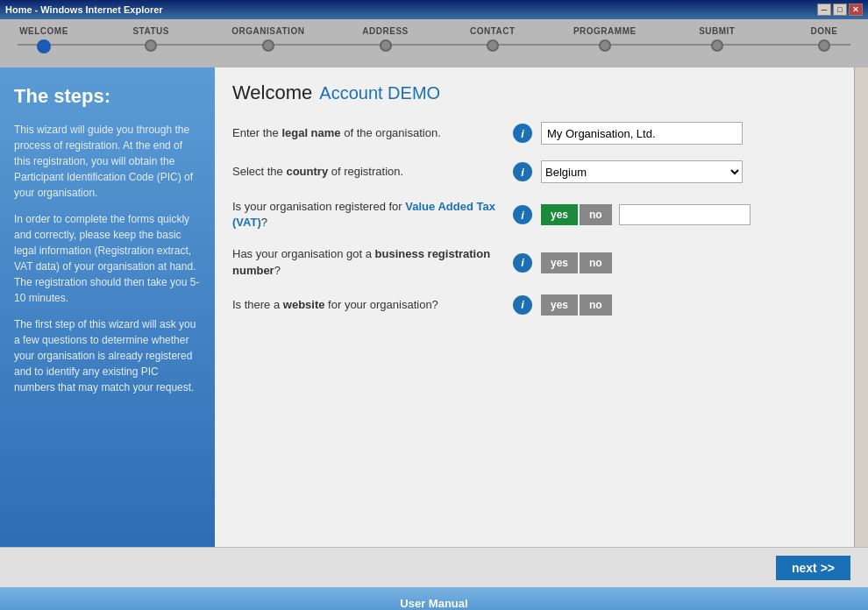 This screenshot has height=610, width=868. What do you see at coordinates (535, 215) in the screenshot?
I see `field-vat: Is your organisation registered for Valu…` at bounding box center [535, 215].